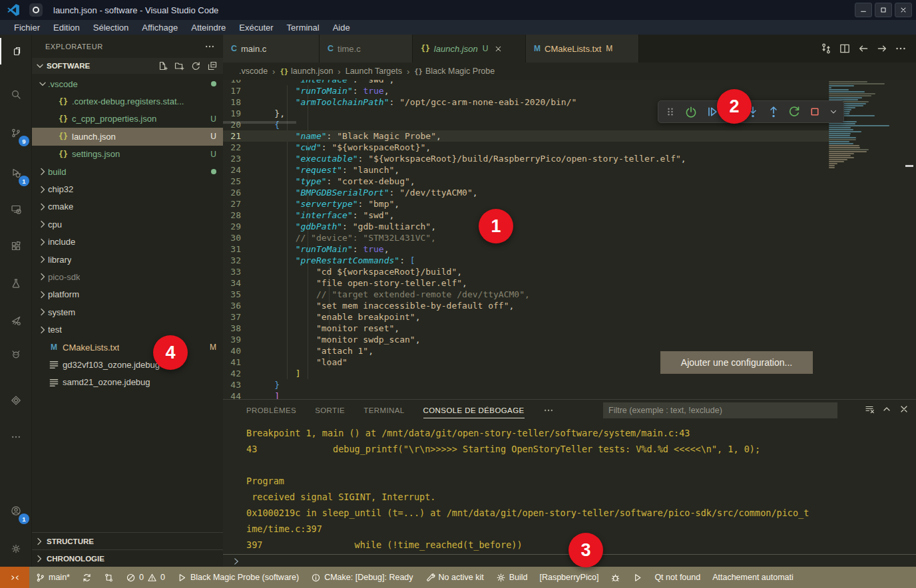 Image resolution: width=916 pixels, height=588 pixels. Describe the element at coordinates (272, 49) in the screenshot. I see `tab-main-c: Cmain.c` at that location.